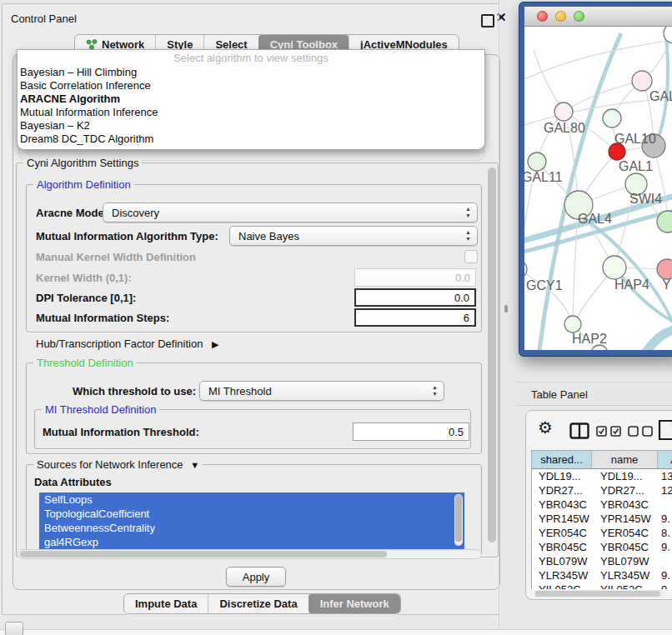 The image size is (672, 635). I want to click on dpi-tolerance-input: 0.0, so click(415, 298).